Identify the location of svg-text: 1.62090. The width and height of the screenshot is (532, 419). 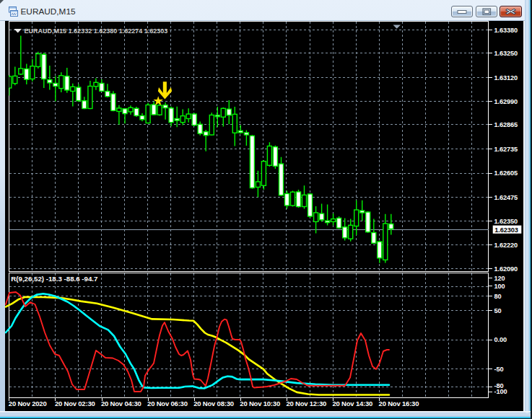
(507, 269).